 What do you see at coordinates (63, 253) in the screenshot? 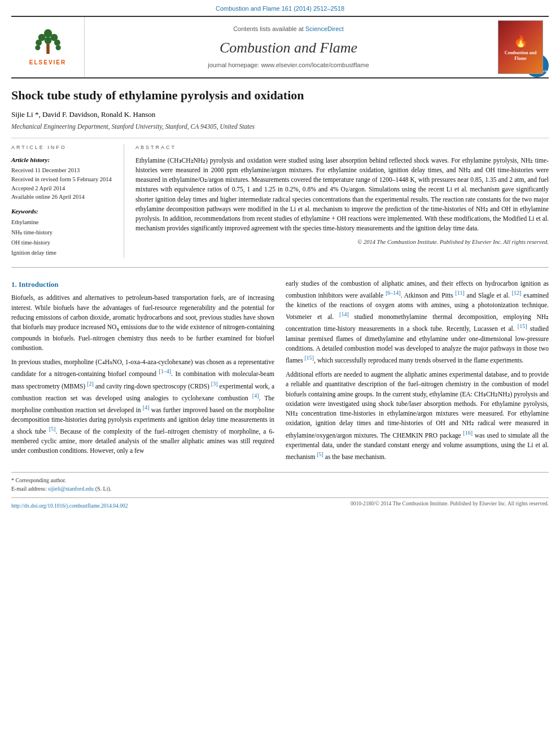
I see `keyword-4: Ignition delay time` at bounding box center [63, 253].